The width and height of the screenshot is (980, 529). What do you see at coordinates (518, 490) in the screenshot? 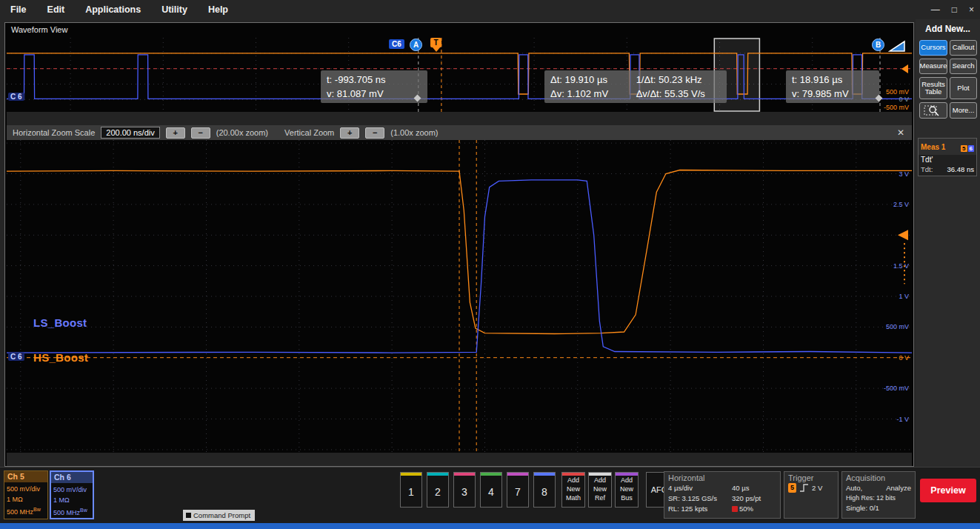
I see `channel-button-7: 7` at bounding box center [518, 490].